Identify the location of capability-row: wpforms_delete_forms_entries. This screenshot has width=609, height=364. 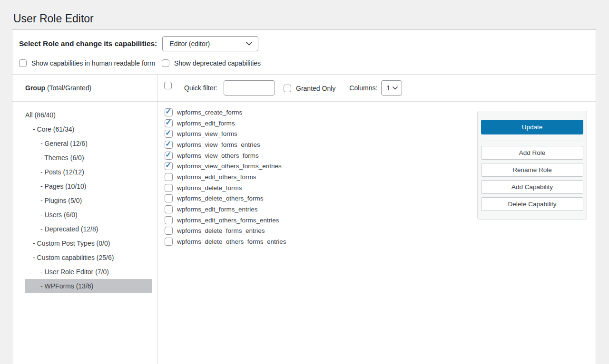
(380, 231).